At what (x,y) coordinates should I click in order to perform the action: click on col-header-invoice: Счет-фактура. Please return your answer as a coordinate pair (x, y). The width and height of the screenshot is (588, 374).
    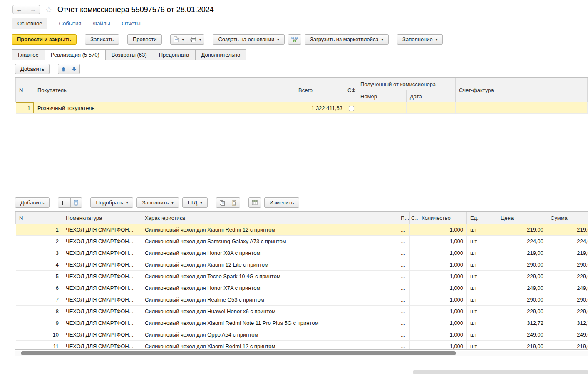
    Looking at the image, I should click on (522, 90).